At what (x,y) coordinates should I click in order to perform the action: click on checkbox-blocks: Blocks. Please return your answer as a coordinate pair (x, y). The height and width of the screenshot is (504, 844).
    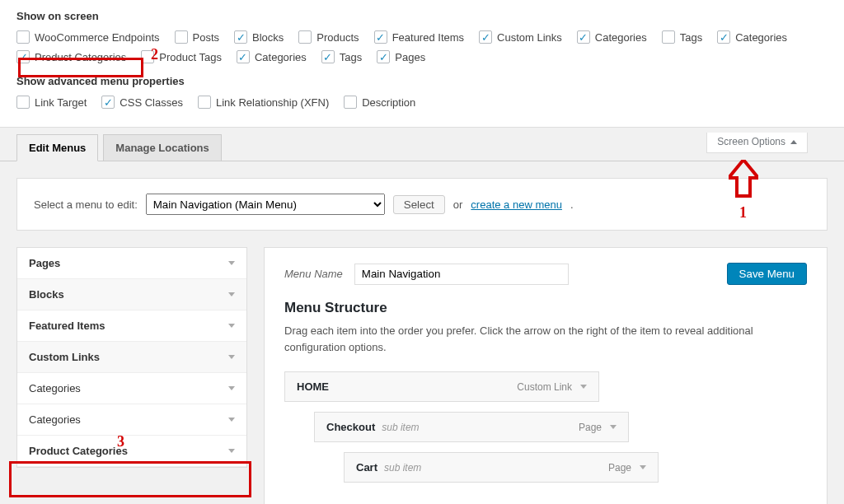
    Looking at the image, I should click on (259, 37).